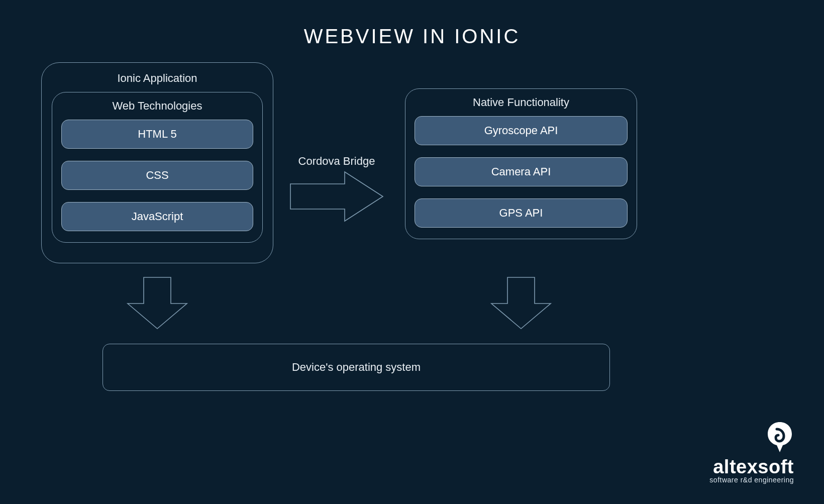 The height and width of the screenshot is (504, 824). Describe the element at coordinates (521, 303) in the screenshot. I see `arrow-down-right-icon` at that location.